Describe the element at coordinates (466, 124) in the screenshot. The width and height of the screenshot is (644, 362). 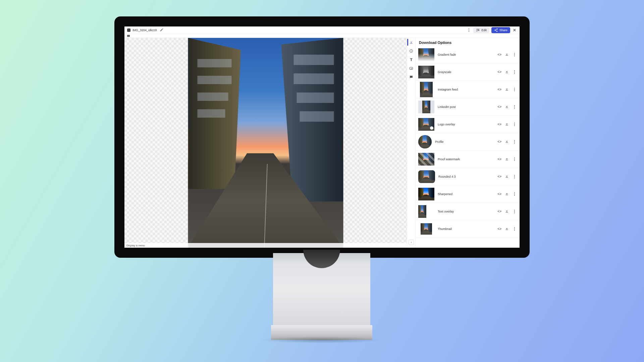
I see `option-label: Logo overlay` at that location.